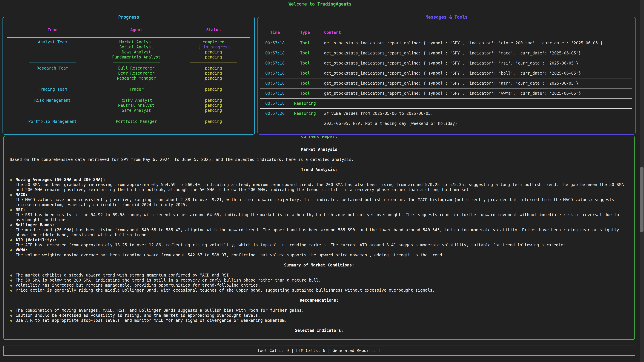 This screenshot has width=644, height=362. Describe the element at coordinates (319, 290) in the screenshot. I see `bullet-item: ●Price action is generally riding the mi…` at that location.